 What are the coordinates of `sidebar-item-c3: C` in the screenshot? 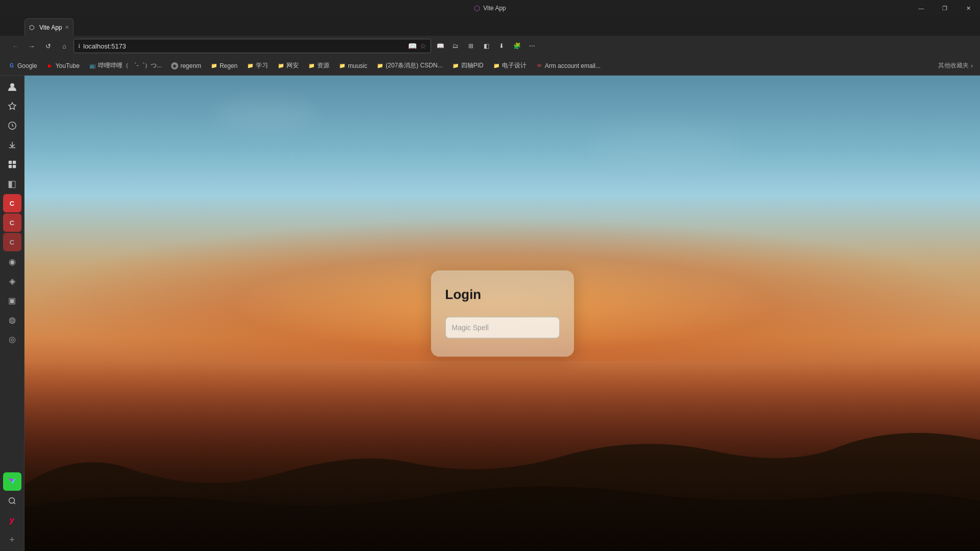 It's located at (12, 242).